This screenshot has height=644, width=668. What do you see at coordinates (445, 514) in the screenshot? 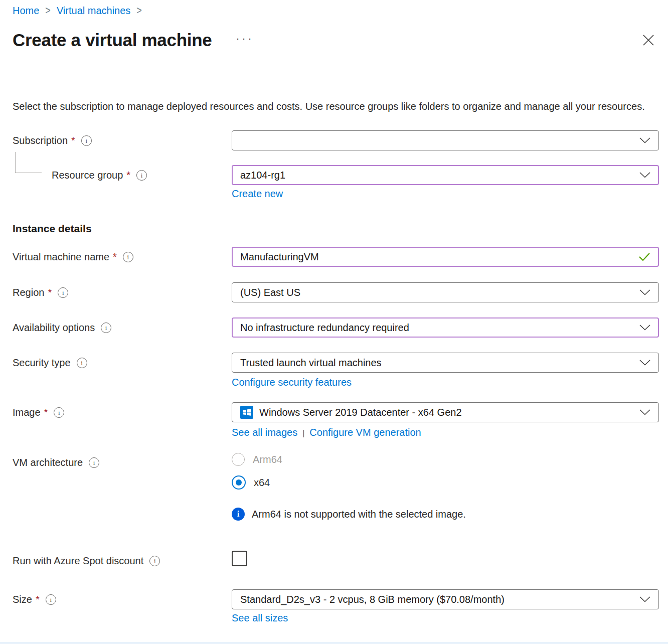
I see `arch-info-message: i Arm64 is not supported with the select…` at bounding box center [445, 514].